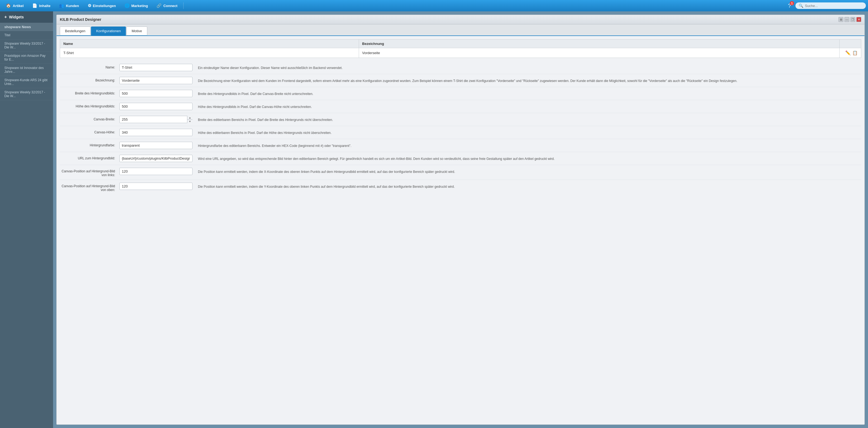 The width and height of the screenshot is (868, 428). I want to click on connect-icon: 🔗, so click(159, 6).